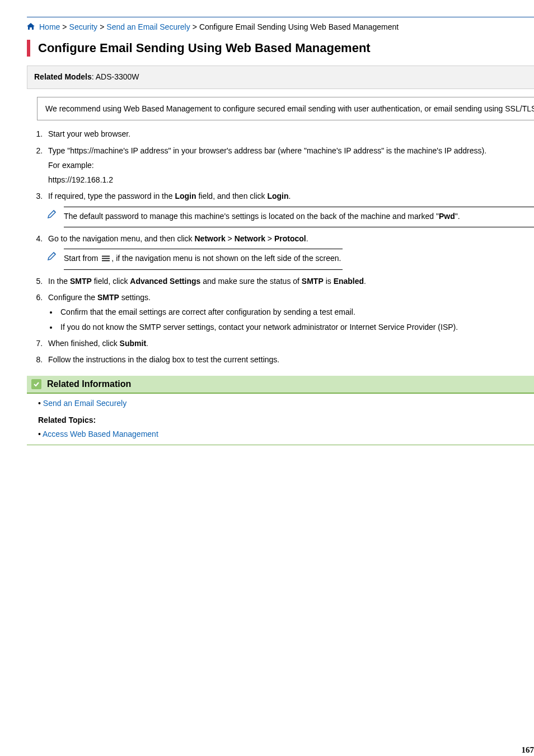 Image resolution: width=534 pixels, height=756 pixels. I want to click on related-topics-label: Related Topics:, so click(286, 421).